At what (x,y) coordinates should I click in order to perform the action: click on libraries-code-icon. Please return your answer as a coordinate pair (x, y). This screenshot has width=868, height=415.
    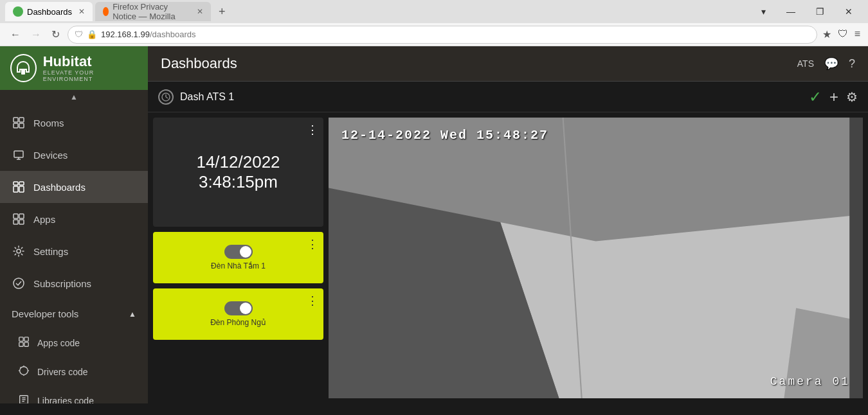
    Looking at the image, I should click on (24, 398).